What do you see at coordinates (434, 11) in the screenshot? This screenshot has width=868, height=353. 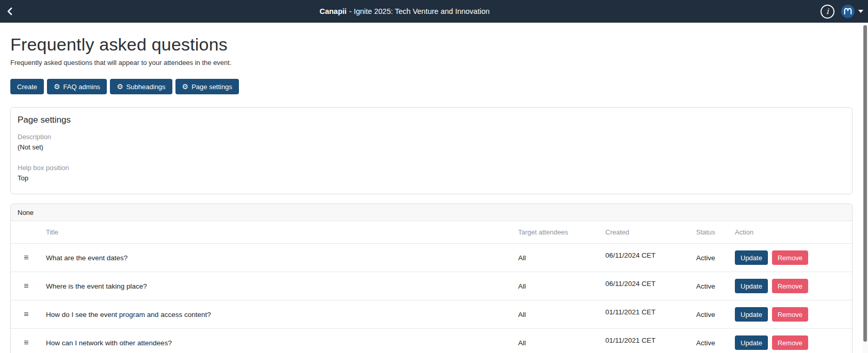 I see `topbar: Canapii - Ignite 2025: Tech Venture and …` at bounding box center [434, 11].